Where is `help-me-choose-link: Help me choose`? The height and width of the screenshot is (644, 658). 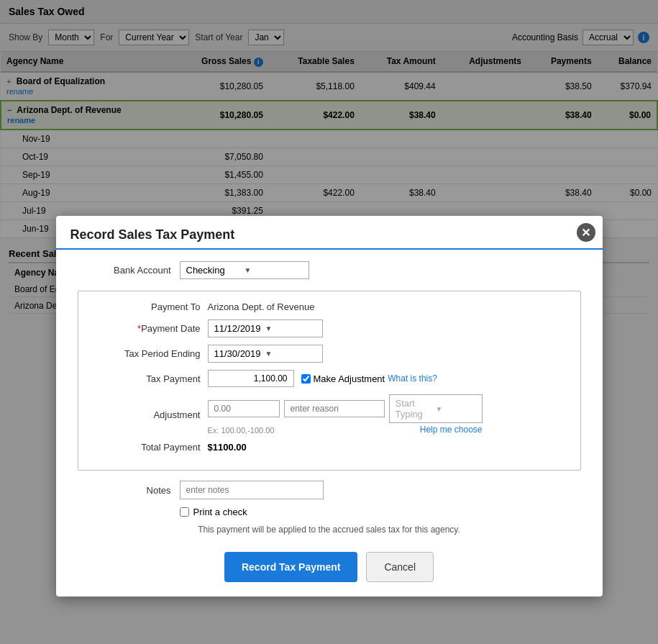 help-me-choose-link: Help me choose is located at coordinates (452, 430).